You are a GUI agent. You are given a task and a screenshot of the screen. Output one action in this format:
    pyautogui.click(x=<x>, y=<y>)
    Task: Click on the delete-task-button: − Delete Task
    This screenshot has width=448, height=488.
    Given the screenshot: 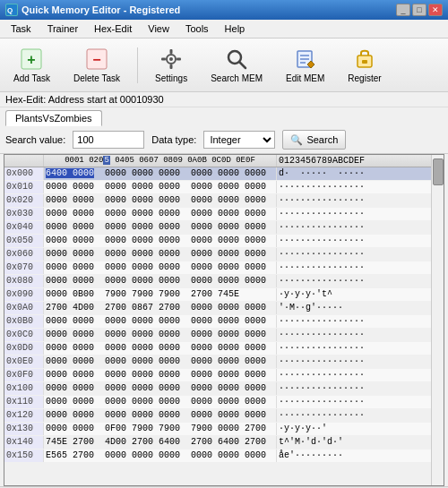 What is the action you would take?
    pyautogui.click(x=97, y=64)
    